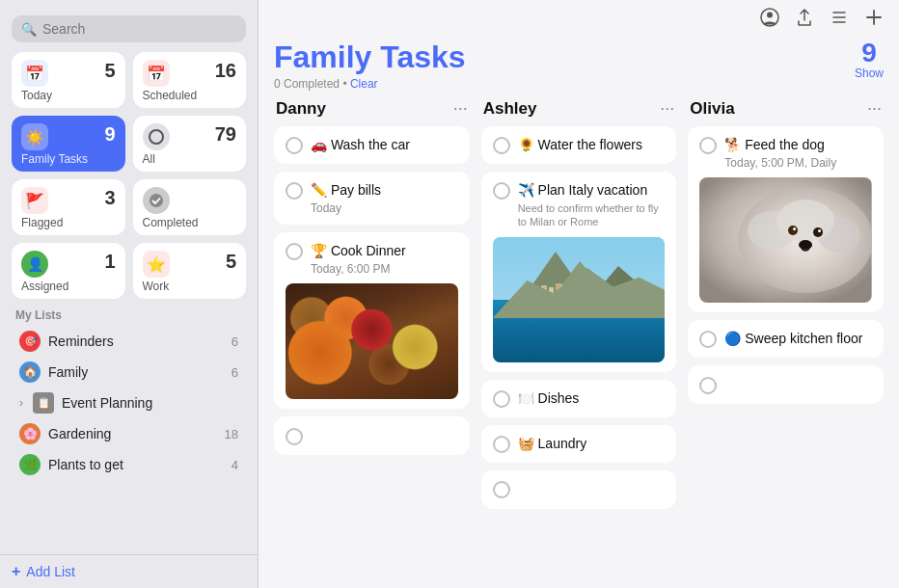 Image resolution: width=899 pixels, height=588 pixels. Describe the element at coordinates (294, 437) in the screenshot. I see `danny-empty-circle` at that location.